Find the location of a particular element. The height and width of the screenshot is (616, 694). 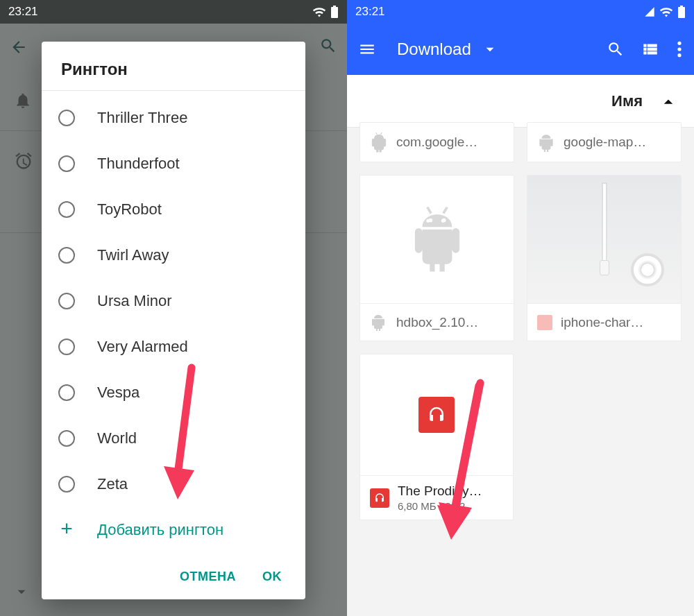

ringtone-option: World is located at coordinates (174, 438).